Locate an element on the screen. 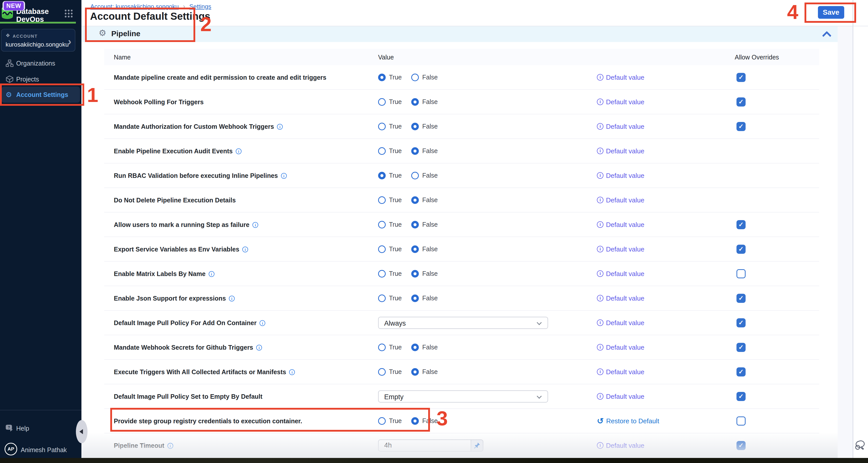 This screenshot has height=463, width=868. timeout-input is located at coordinates (425, 445).